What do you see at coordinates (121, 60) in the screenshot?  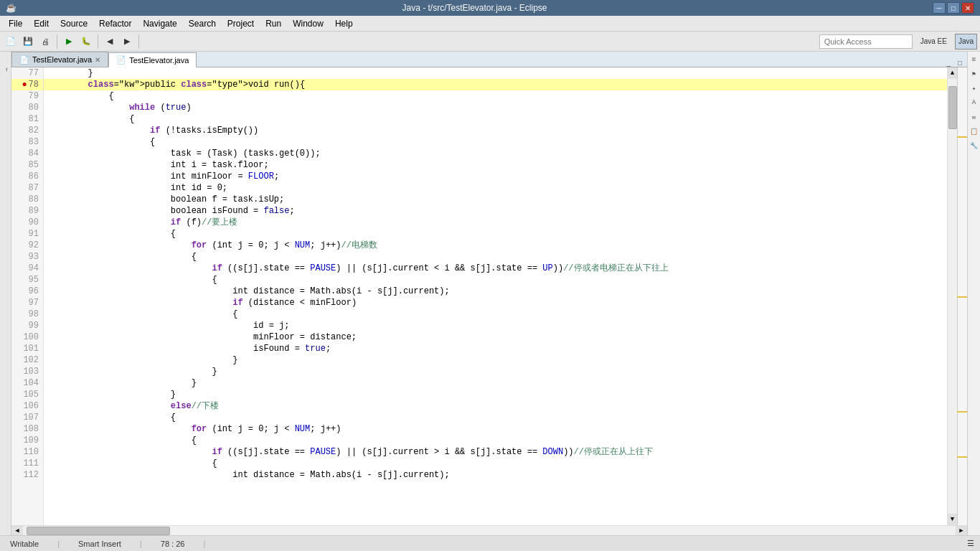 I see `java-file-icon-2: 📄` at bounding box center [121, 60].